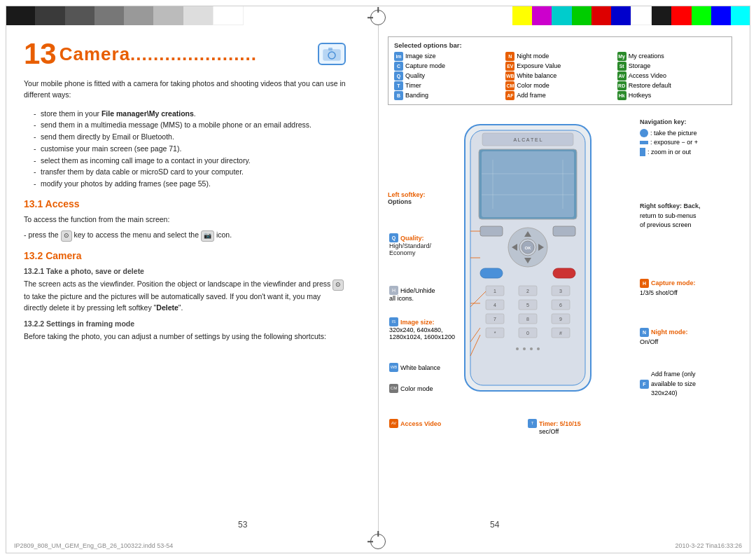  What do you see at coordinates (622, 56) in the screenshot?
I see `icon-my-creations: My` at bounding box center [622, 56].